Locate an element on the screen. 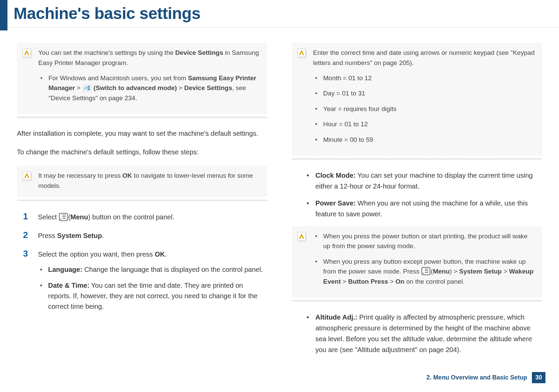  text-bold: Altitude Adj.: is located at coordinates (336, 317).